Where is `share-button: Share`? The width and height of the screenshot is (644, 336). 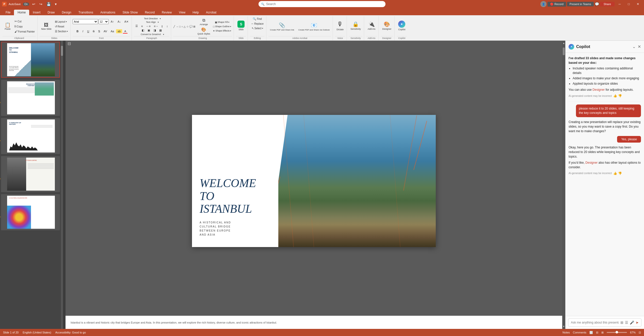 share-button: Share is located at coordinates (607, 4).